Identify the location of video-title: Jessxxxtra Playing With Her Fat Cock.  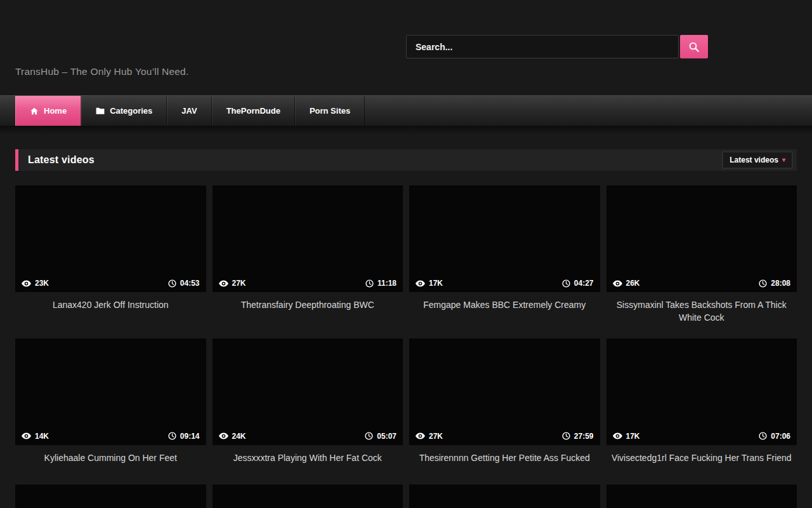
(308, 458).